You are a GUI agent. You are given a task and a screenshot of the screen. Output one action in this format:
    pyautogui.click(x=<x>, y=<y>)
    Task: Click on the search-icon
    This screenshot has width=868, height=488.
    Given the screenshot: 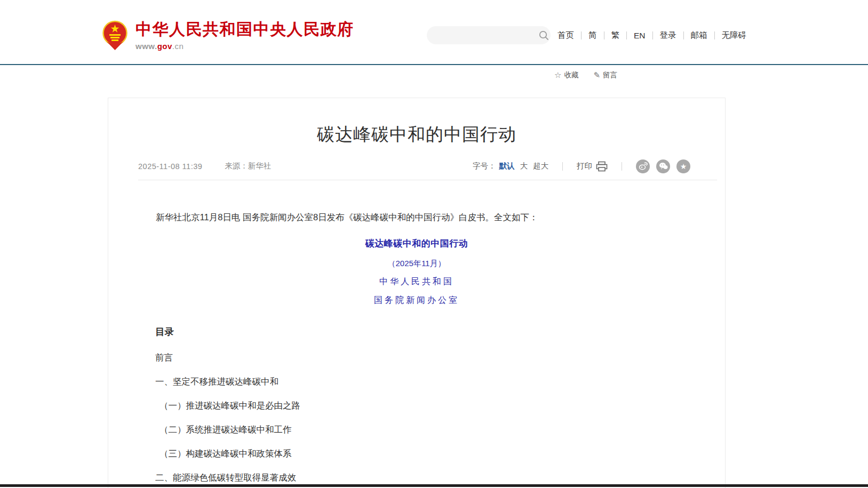 What is the action you would take?
    pyautogui.click(x=544, y=35)
    